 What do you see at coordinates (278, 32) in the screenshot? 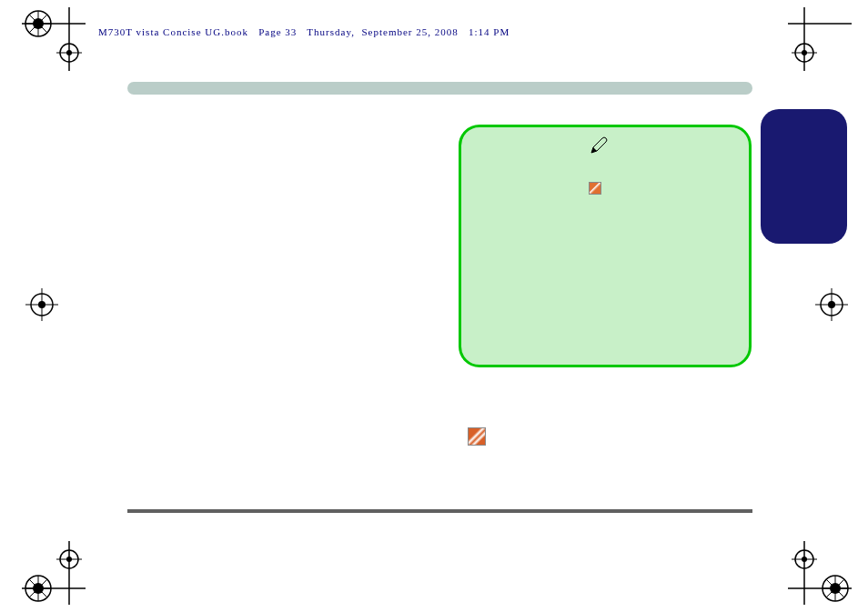
I see `page-stamp-page: Page 33` at bounding box center [278, 32].